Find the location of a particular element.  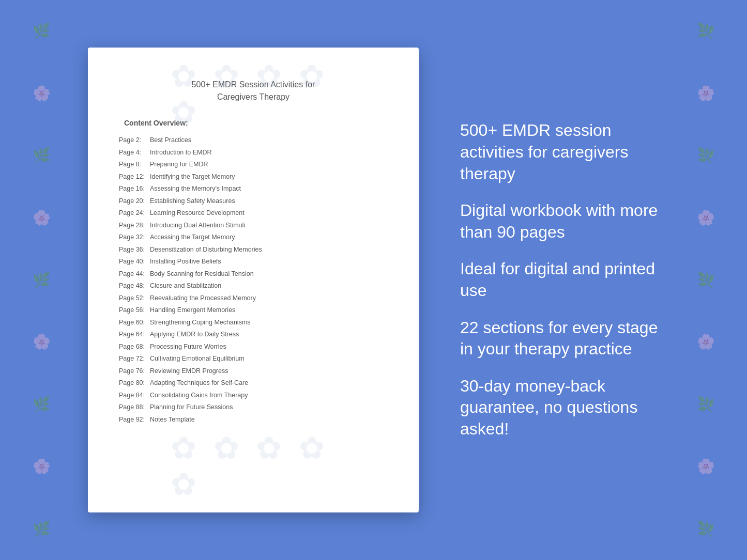

toc-label: Body Scanning for Residual Tension is located at coordinates (202, 274).